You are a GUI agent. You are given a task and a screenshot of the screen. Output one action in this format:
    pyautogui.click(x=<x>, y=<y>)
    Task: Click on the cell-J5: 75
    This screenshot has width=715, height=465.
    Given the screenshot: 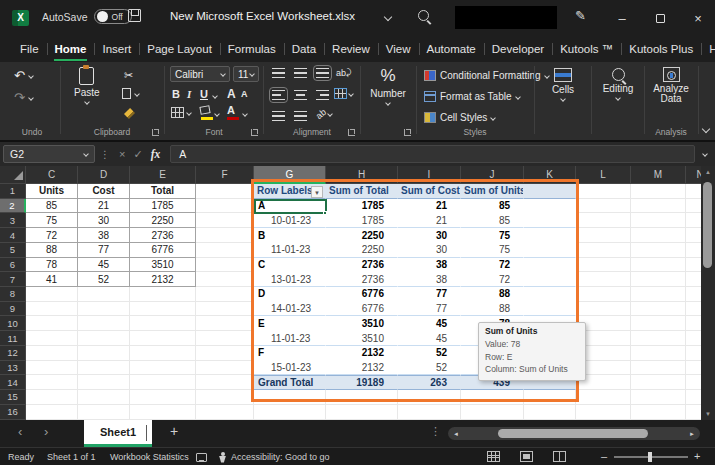 What is the action you would take?
    pyautogui.click(x=492, y=250)
    